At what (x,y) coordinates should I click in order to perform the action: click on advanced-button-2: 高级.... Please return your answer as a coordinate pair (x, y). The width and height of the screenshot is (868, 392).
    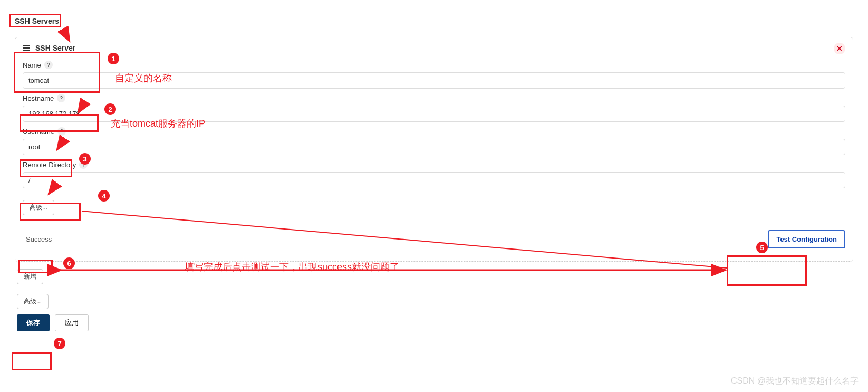
    Looking at the image, I should click on (33, 302).